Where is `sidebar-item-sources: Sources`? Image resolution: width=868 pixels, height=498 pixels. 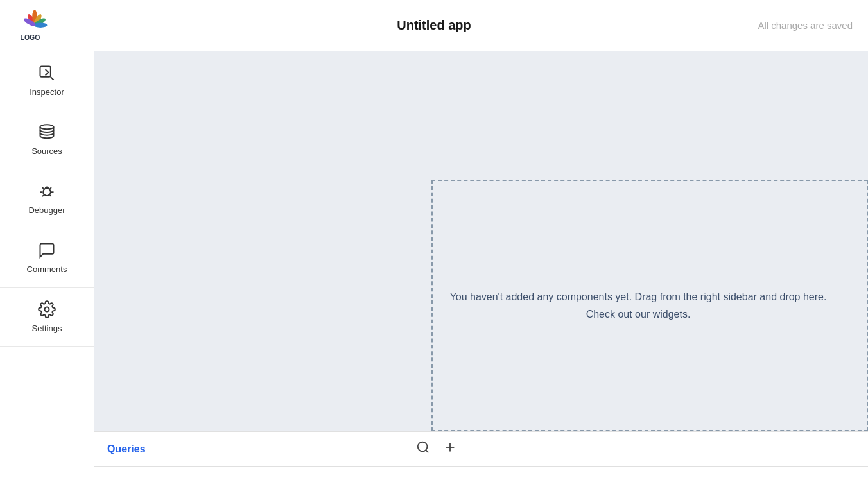
sidebar-item-sources: Sources is located at coordinates (47, 140).